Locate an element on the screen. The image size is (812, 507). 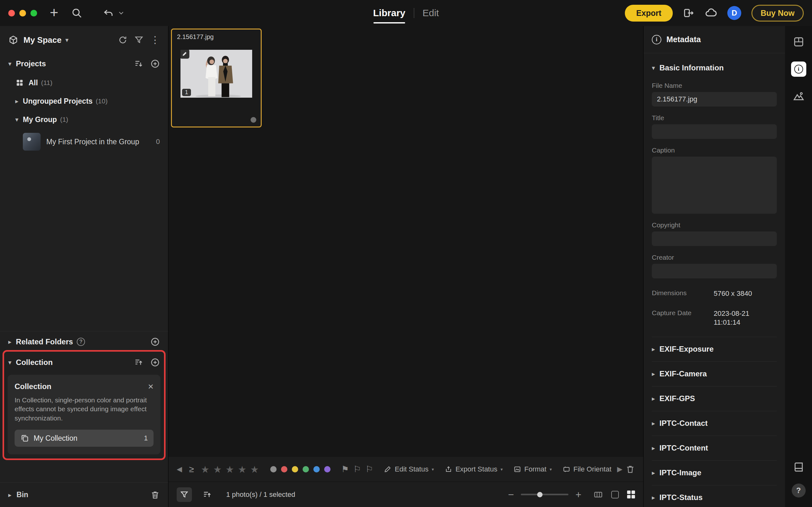
effects-tab-button is located at coordinates (799, 97).